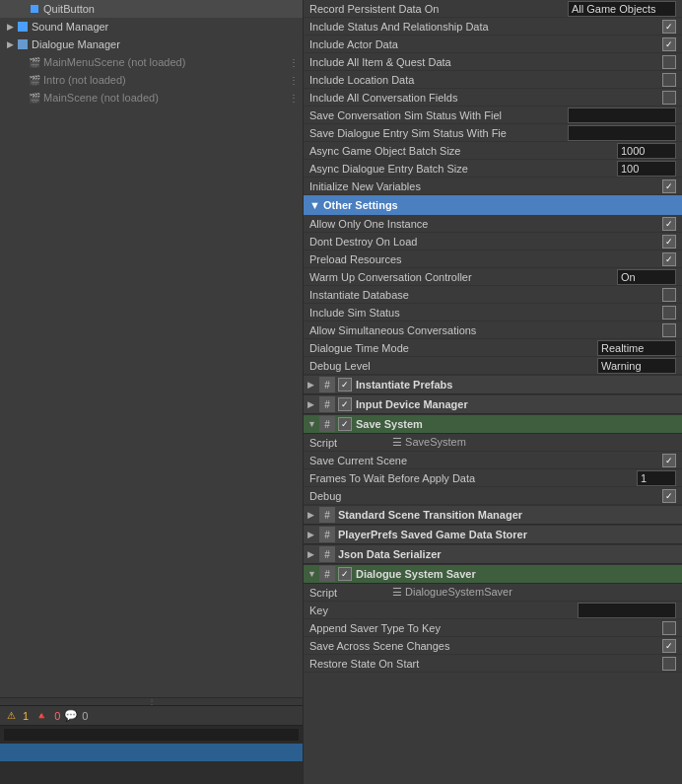  I want to click on component-header-dialogue-system-saver: ▼ # Dialogue System Saver, so click(493, 574).